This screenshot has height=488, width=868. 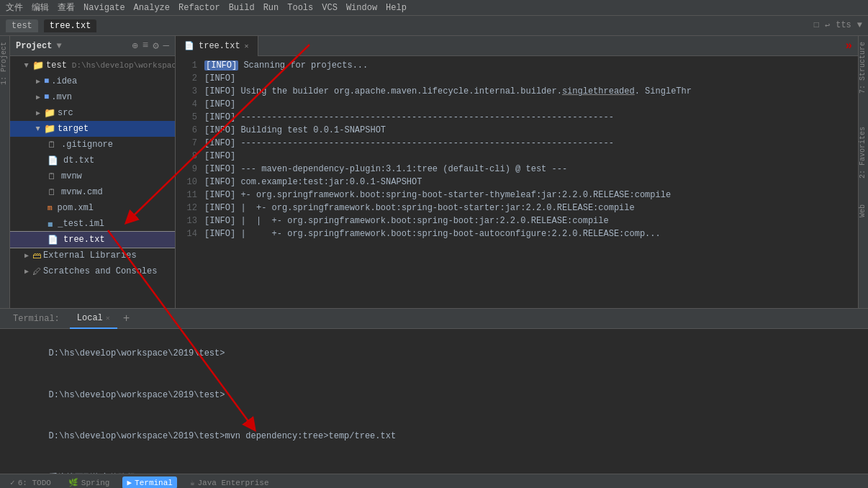 What do you see at coordinates (152, 8) in the screenshot?
I see `menu-item-analyze: Analyze` at bounding box center [152, 8].